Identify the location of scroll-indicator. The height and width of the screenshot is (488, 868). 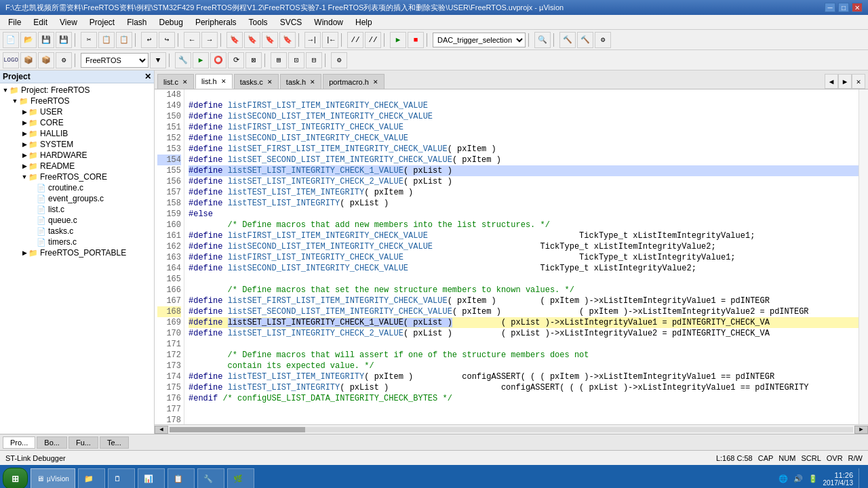
(863, 257).